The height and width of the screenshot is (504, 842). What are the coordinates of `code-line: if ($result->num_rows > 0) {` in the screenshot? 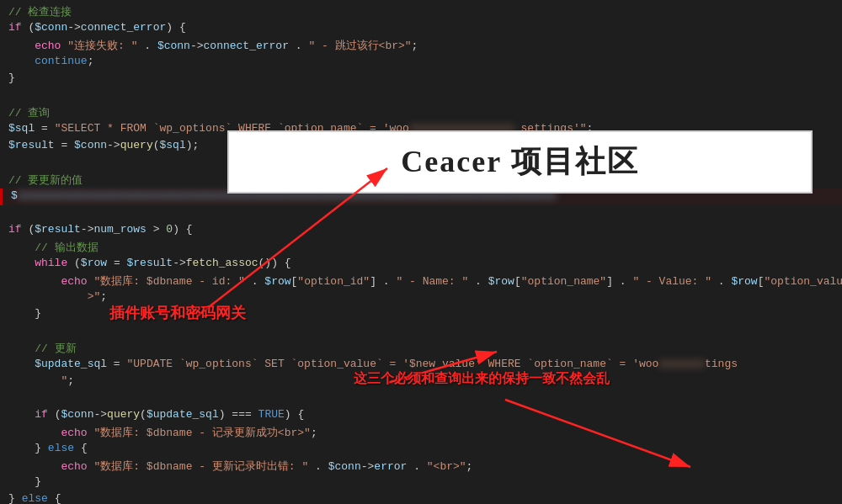 It's located at (421, 231).